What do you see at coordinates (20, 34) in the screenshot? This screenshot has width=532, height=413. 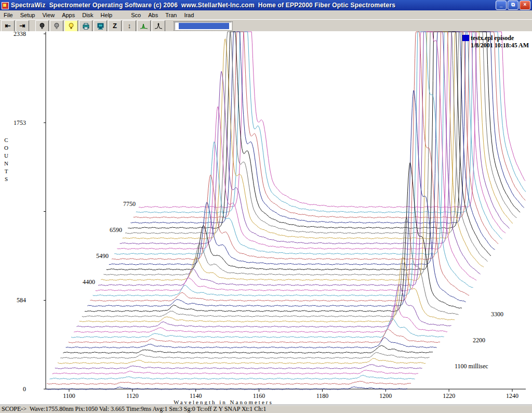 I see `y-tick-label: 2338` at bounding box center [20, 34].